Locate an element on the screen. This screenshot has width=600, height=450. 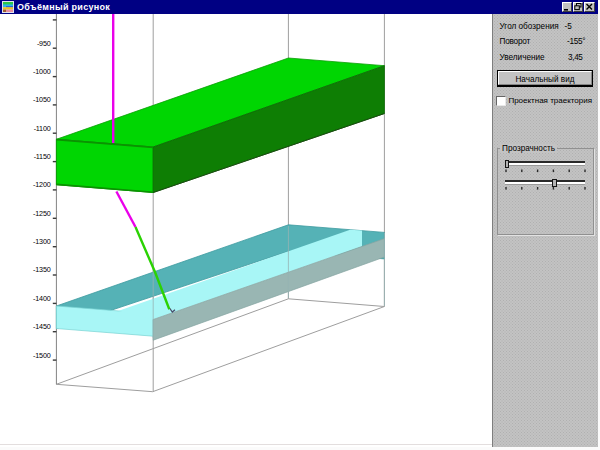
svg-text: -1000 is located at coordinates (42, 72).